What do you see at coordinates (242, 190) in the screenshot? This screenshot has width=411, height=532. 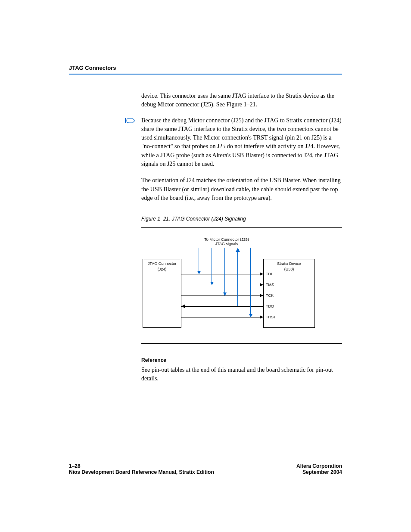 I see `paragraph-orientation: The orientation of J24 matches the orien…` at bounding box center [242, 190].